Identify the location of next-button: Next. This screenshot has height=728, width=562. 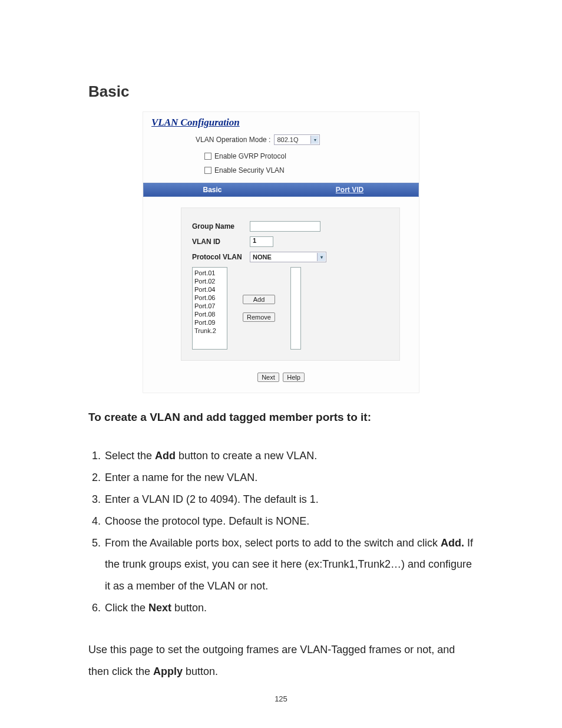
(269, 377).